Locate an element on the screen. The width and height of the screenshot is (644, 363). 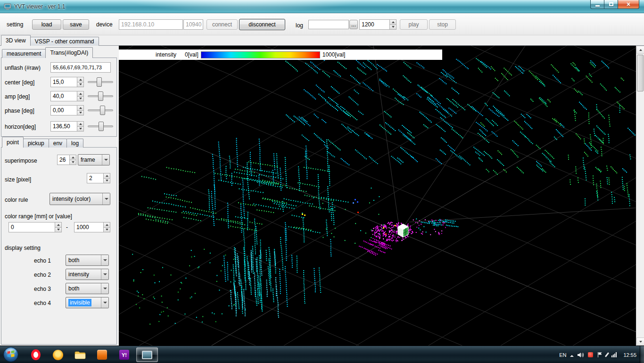
range-min-input: 0 is located at coordinates (32, 227).